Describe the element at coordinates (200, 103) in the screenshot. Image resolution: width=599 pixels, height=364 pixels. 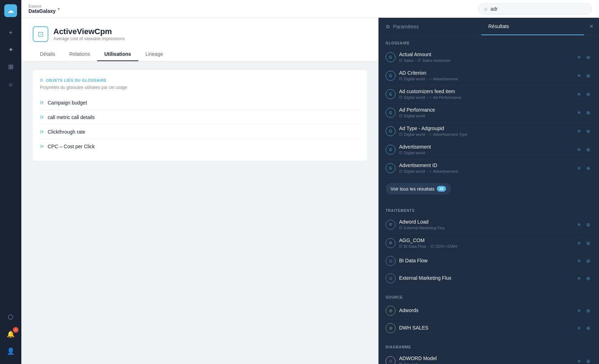
I see `list-item: ⟳ Campaign budget` at that location.